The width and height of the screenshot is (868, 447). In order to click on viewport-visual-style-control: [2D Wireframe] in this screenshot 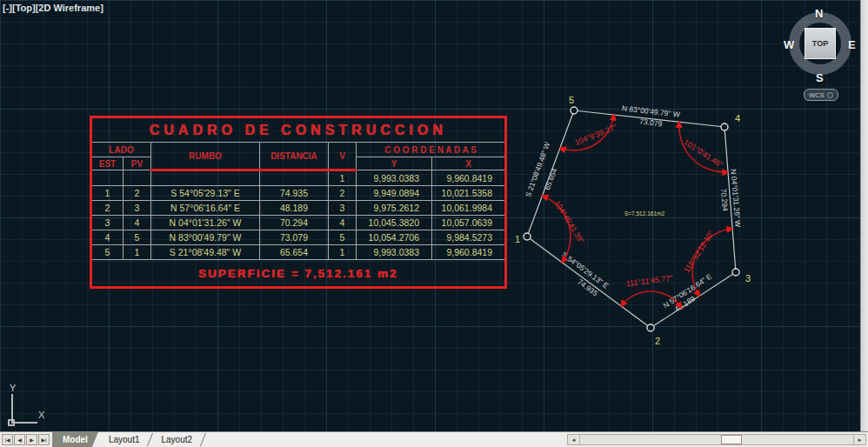, I will do `click(70, 8)`.